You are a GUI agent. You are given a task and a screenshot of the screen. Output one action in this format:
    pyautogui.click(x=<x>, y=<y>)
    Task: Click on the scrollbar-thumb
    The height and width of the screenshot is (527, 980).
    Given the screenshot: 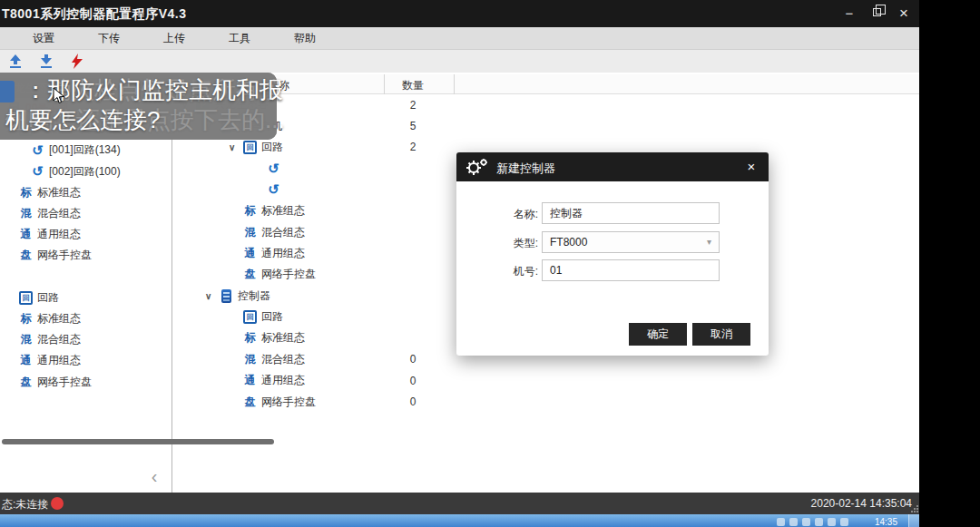 What is the action you would take?
    pyautogui.click(x=138, y=442)
    